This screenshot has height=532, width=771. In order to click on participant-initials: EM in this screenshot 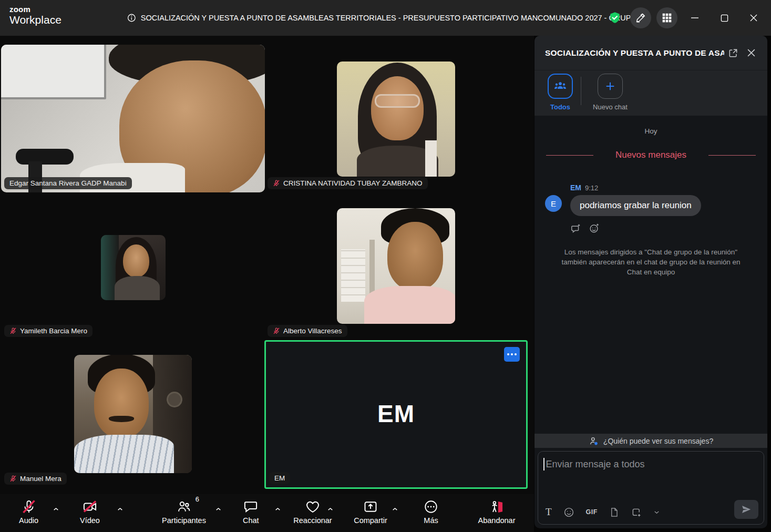, I will do `click(396, 413)`.